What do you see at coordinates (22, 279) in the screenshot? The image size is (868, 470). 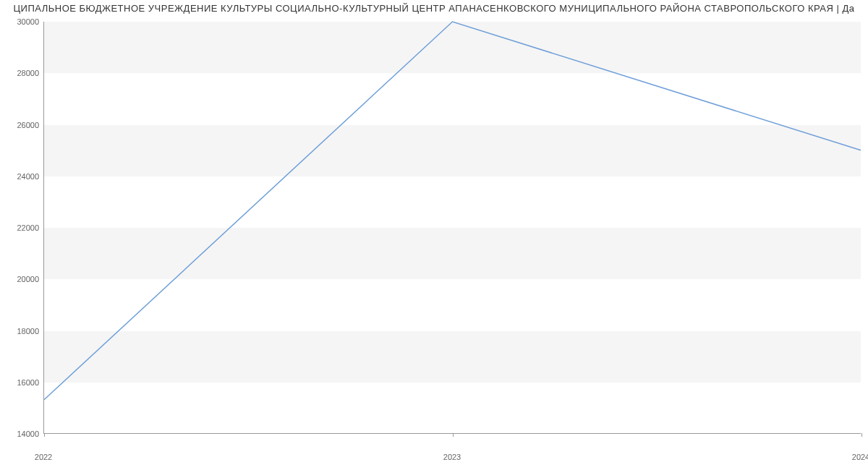 I see `y-tick-label: 20000` at bounding box center [22, 279].